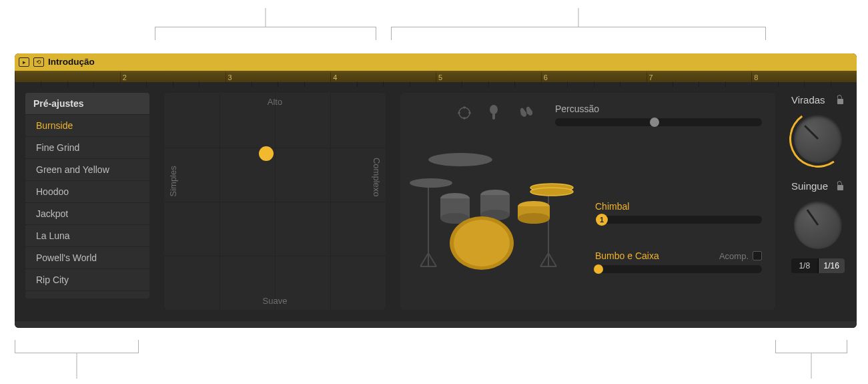 The height and width of the screenshot is (384, 868). I want to click on ruler-mark: 3, so click(230, 77).